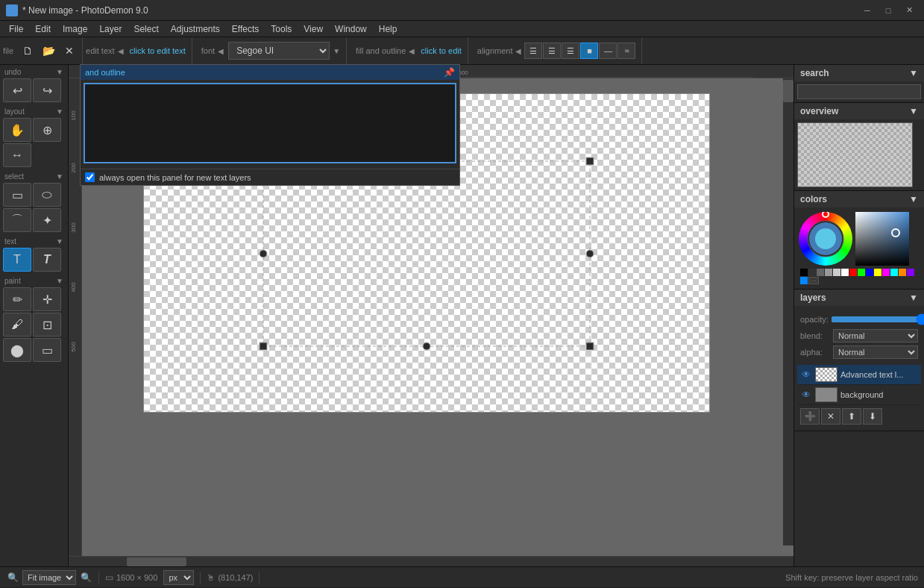  I want to click on color-swatch-lgray, so click(829, 272).